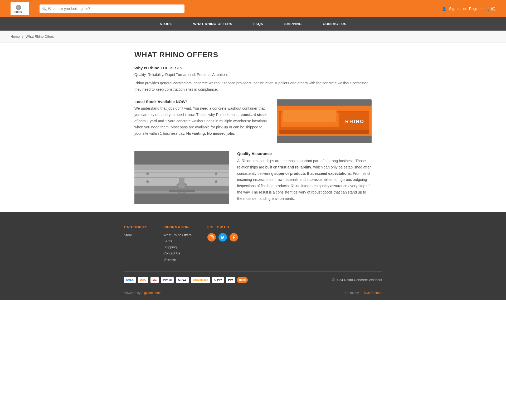  I want to click on local-heading: Local Stock Available NOW!, so click(202, 102).